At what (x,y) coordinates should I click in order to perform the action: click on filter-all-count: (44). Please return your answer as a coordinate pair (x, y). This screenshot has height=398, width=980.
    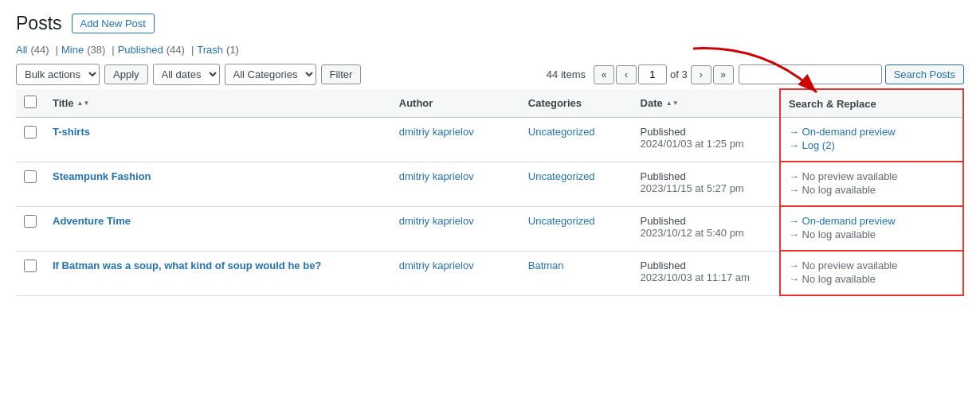
    Looking at the image, I should click on (40, 49).